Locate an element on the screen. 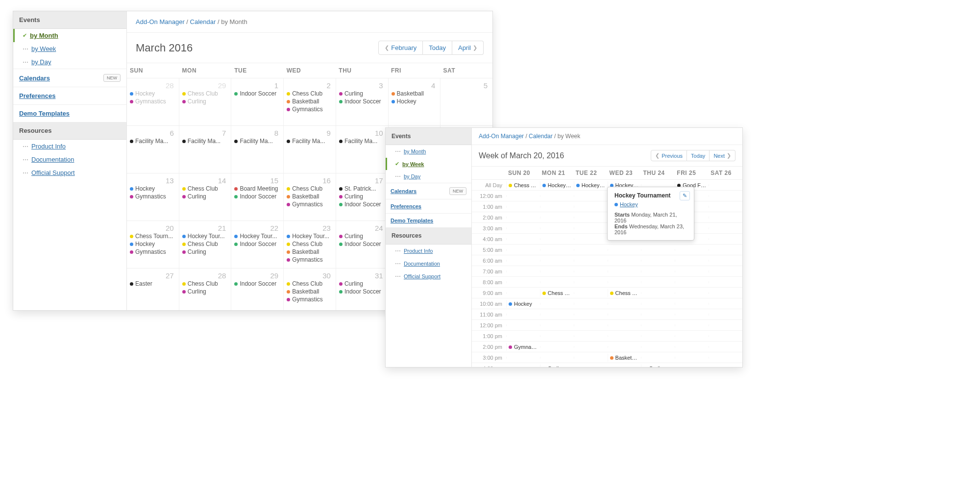 The height and width of the screenshot is (490, 980). hour-cell: Hockey is located at coordinates (523, 304).